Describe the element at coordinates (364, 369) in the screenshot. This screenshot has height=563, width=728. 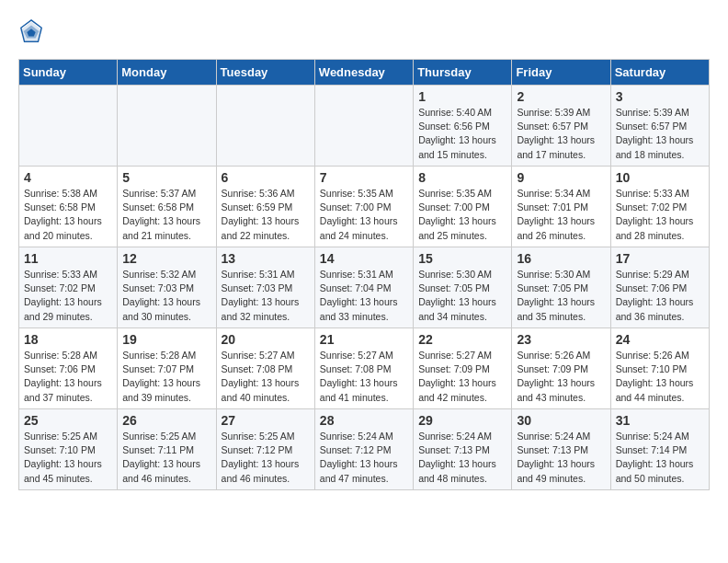
I see `day-cell: 21Sunrise: 5:27 AM Sunset: 7:08 PM Dayli…` at that location.